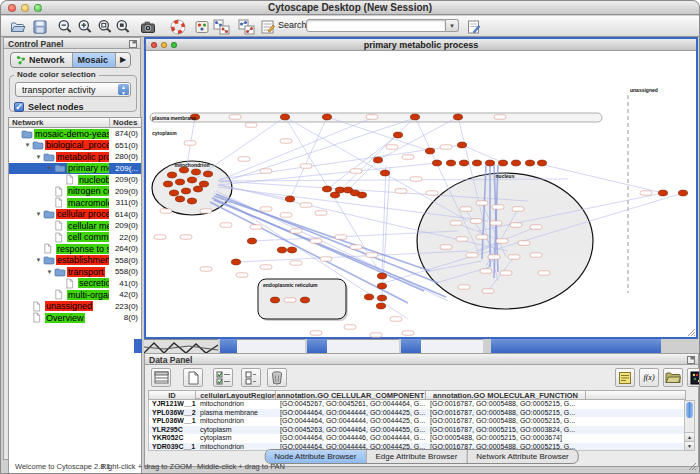  Describe the element at coordinates (223, 378) in the screenshot. I see `select-attributes-icon` at that location.